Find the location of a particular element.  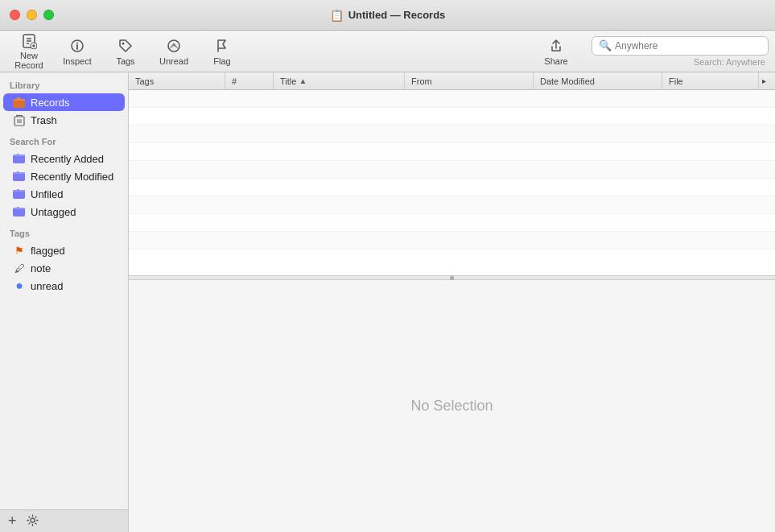

search-input is located at coordinates (688, 46).